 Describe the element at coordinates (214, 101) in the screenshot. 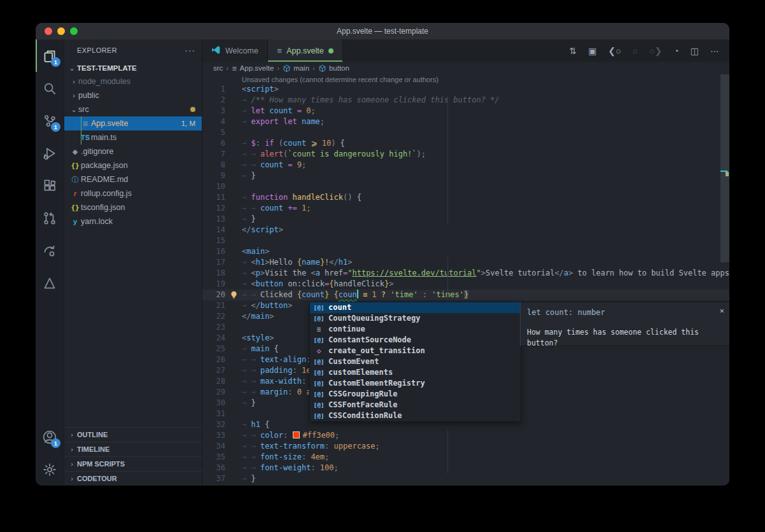

I see `line-number: 2` at that location.